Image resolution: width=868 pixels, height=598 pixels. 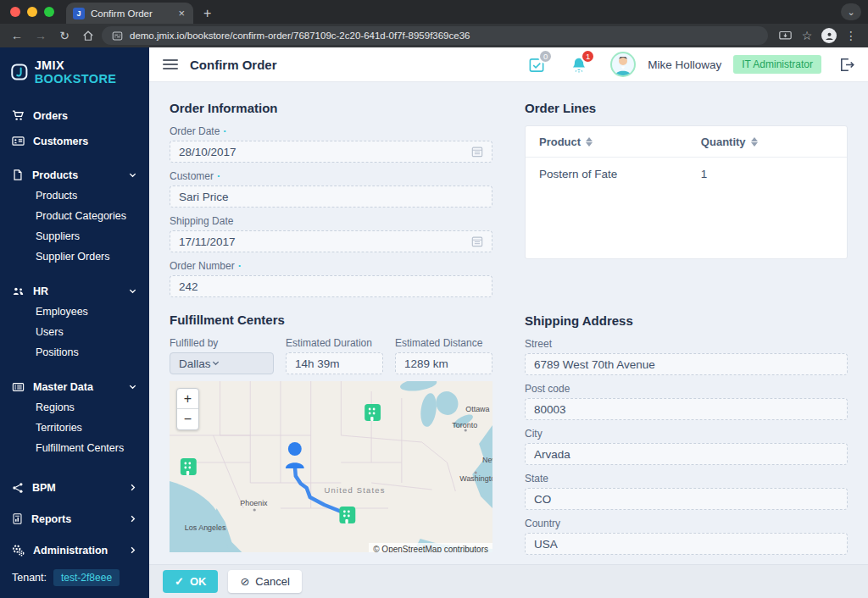 I want to click on browser-toolbar: ← → ↻ demo.jmix.io/bookstore/confirm-ord…, so click(x=434, y=36).